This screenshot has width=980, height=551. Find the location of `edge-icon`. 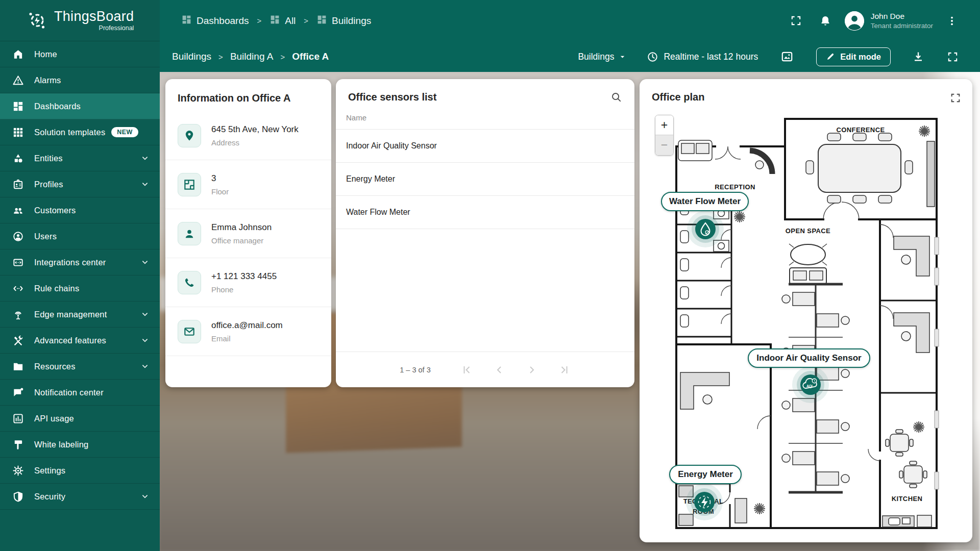

edge-icon is located at coordinates (18, 314).